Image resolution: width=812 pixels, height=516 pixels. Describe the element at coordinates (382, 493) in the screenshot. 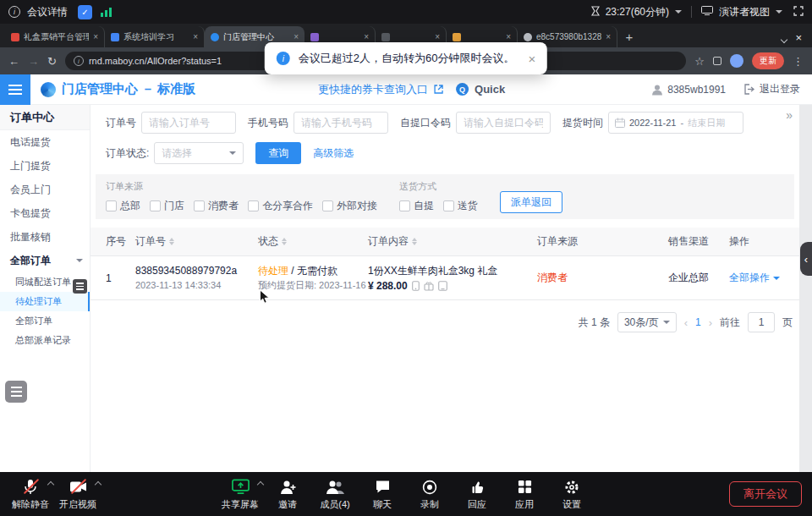

I see `chat-button: 聊天` at that location.